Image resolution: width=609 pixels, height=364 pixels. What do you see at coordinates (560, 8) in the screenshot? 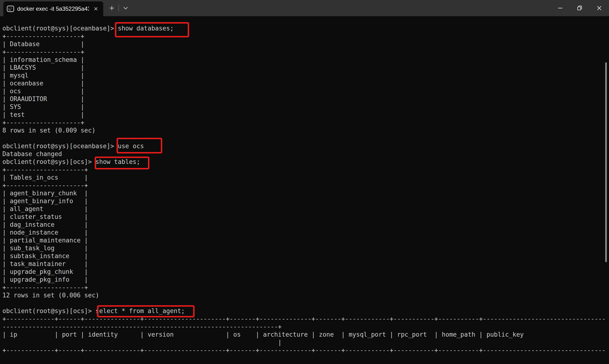
I see `minimize-icon` at bounding box center [560, 8].